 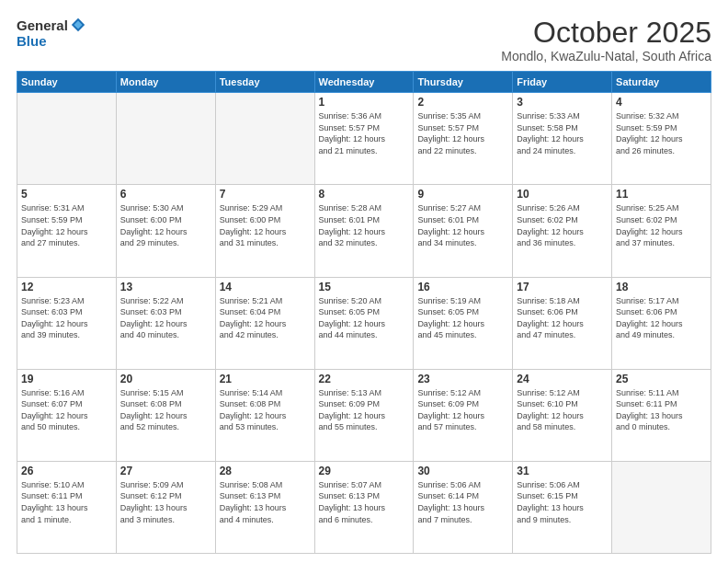 What do you see at coordinates (563, 133) in the screenshot?
I see `day-info: Sunrise: 5:33 AM Sunset: 5:58 PM Dayligh…` at bounding box center [563, 133].